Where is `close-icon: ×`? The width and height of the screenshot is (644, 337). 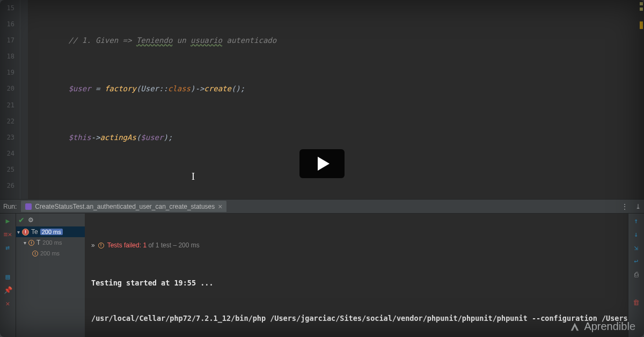 close-icon: × is located at coordinates (220, 207).